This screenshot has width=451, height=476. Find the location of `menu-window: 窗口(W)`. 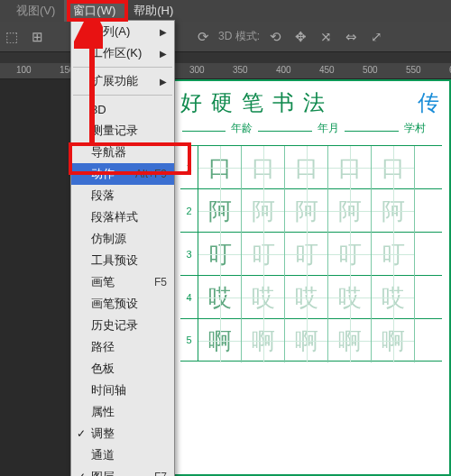

menu-window: 窗口(W) is located at coordinates (94, 11).